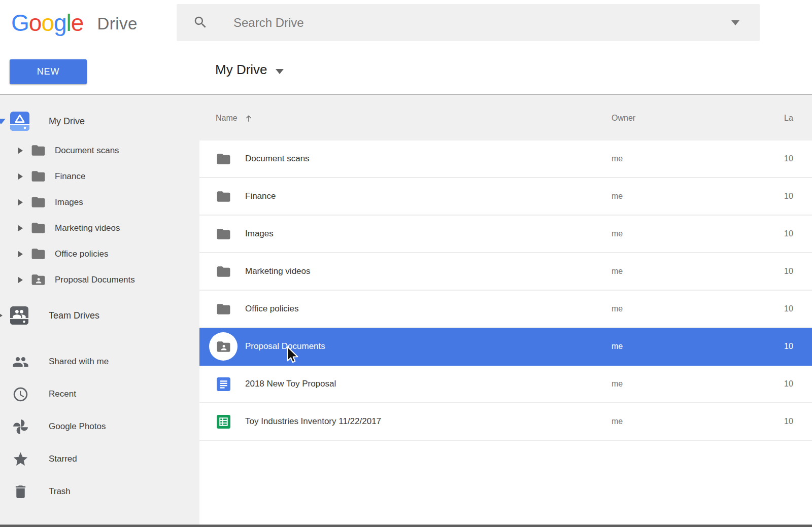 The height and width of the screenshot is (527, 812). Describe the element at coordinates (69, 202) in the screenshot. I see `sidebar-folder-label: Images` at that location.